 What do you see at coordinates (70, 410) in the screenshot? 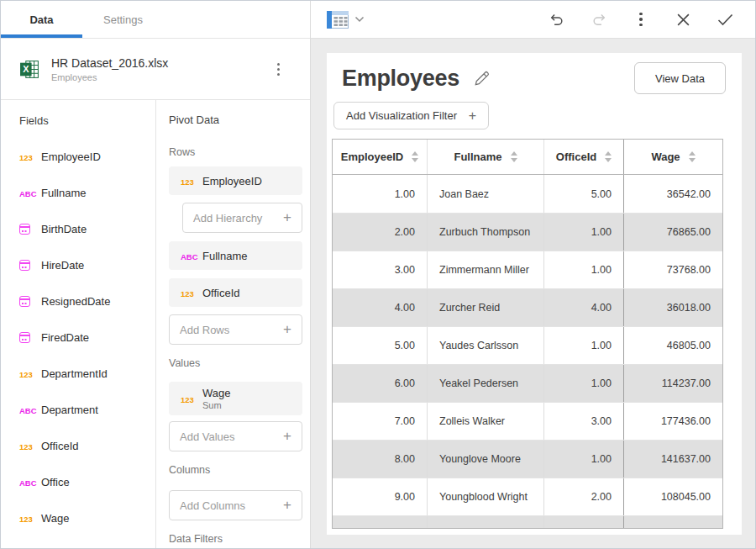
I see `field-label: Department` at bounding box center [70, 410].